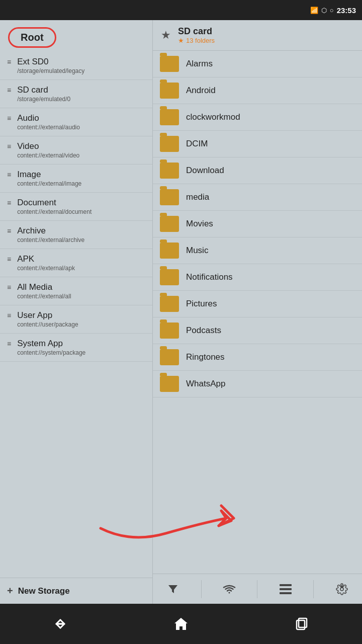 This screenshot has height=644, width=362. Describe the element at coordinates (47, 325) in the screenshot. I see `sidebar-item-path: content://user/package` at that location.